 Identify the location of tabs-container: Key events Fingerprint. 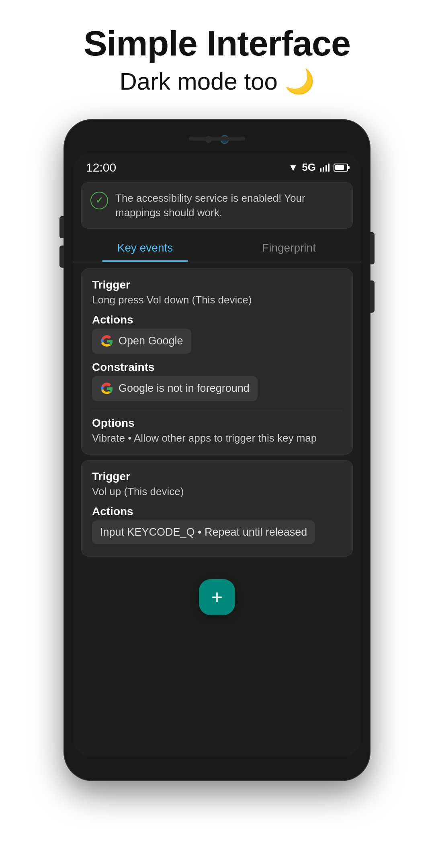
(217, 248).